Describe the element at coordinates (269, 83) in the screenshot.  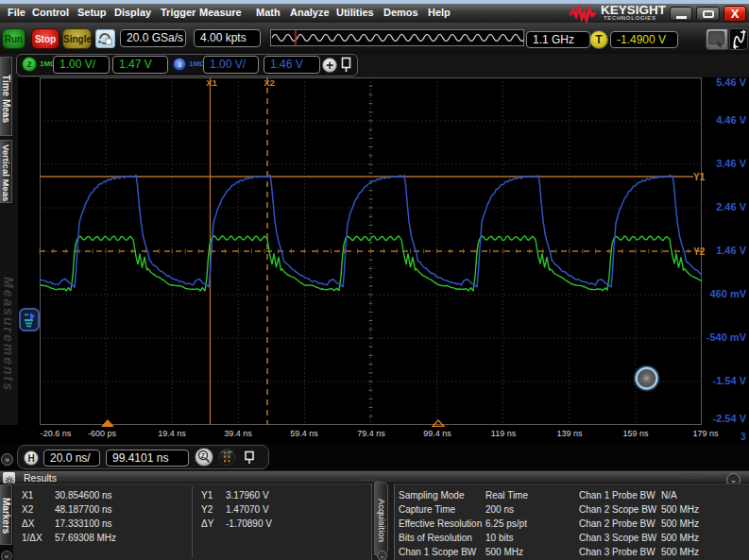
I see `svg-text: X2` at that location.